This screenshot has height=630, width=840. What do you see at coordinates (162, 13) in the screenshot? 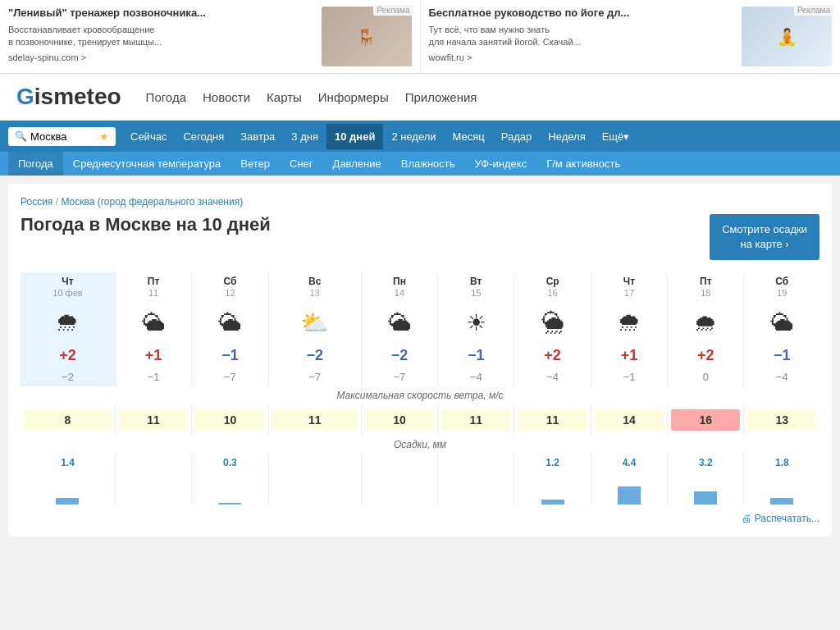
I see `ad-title-1: "Ленивый" тренажер позвоночника...` at bounding box center [162, 13].